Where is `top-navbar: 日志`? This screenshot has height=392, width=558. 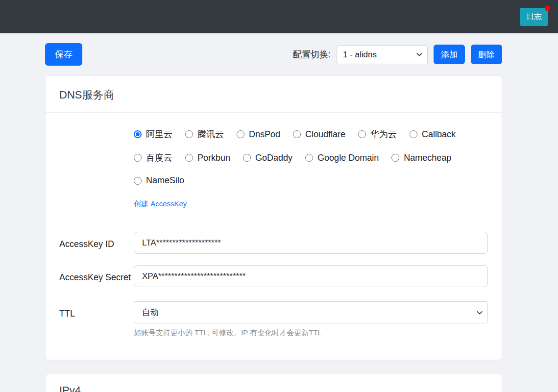
top-navbar: 日志 is located at coordinates (279, 17).